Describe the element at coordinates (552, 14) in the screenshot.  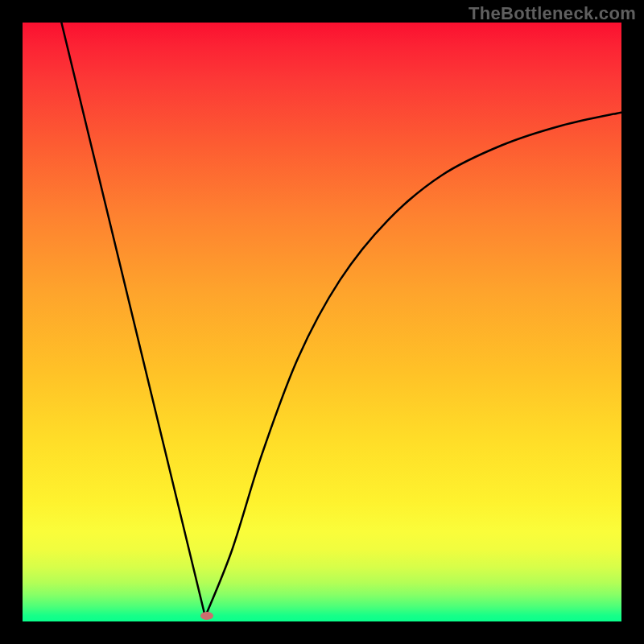
I see `watermark-text: TheBottleneck.com` at that location.